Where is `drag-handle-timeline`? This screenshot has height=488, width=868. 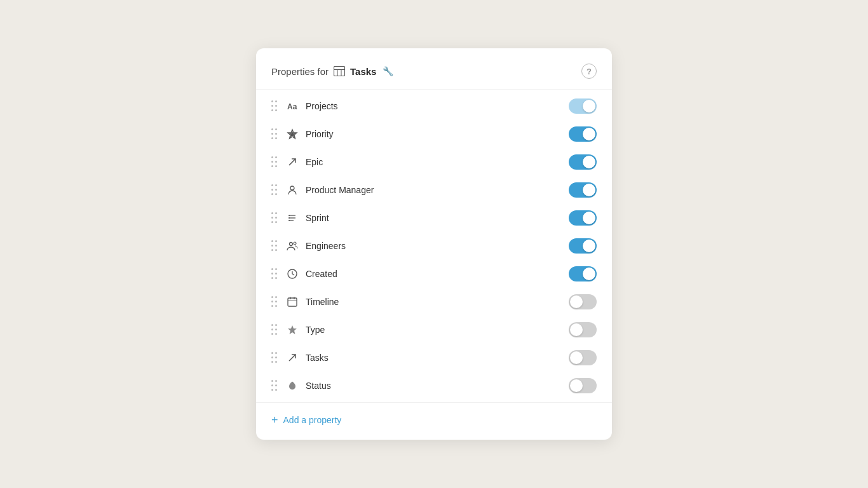
drag-handle-timeline is located at coordinates (275, 302).